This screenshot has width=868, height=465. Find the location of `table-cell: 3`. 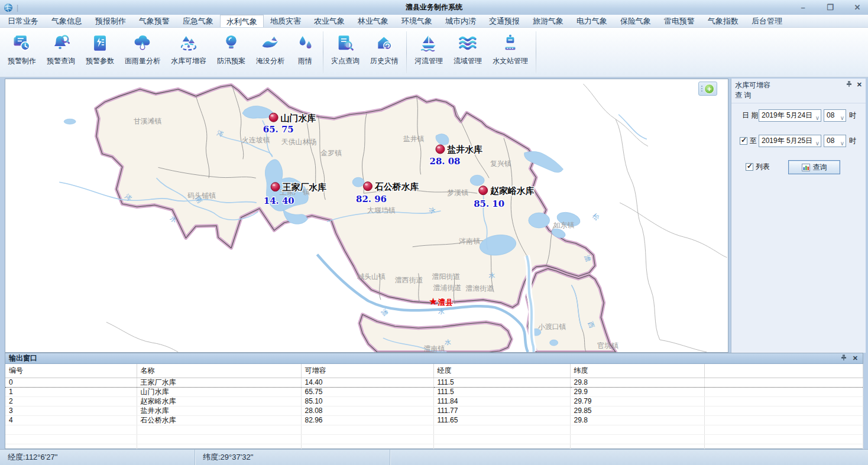

table-cell: 3 is located at coordinates (71, 411).